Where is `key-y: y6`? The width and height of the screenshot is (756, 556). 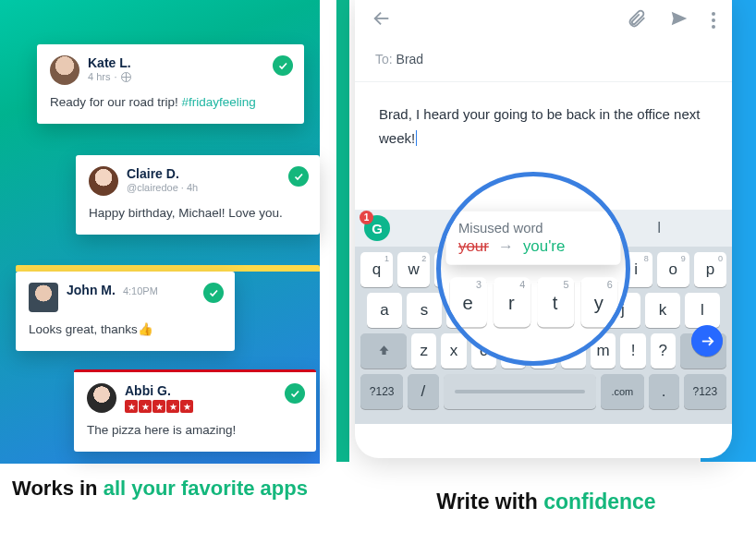
key-y: y6 is located at coordinates (599, 302).